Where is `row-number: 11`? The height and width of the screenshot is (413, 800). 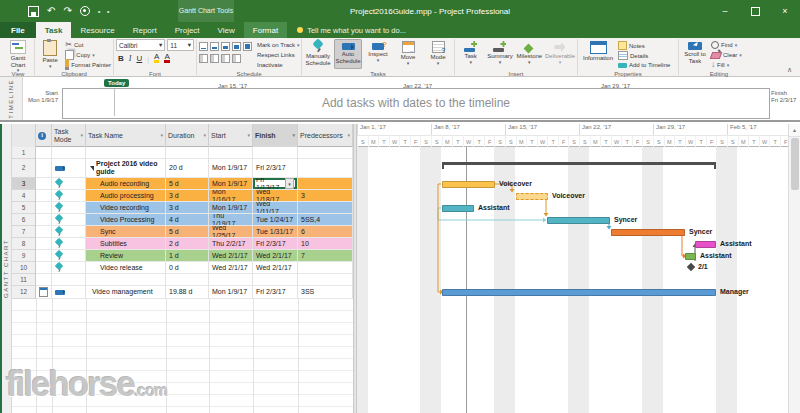
row-number: 11 is located at coordinates (24, 280).